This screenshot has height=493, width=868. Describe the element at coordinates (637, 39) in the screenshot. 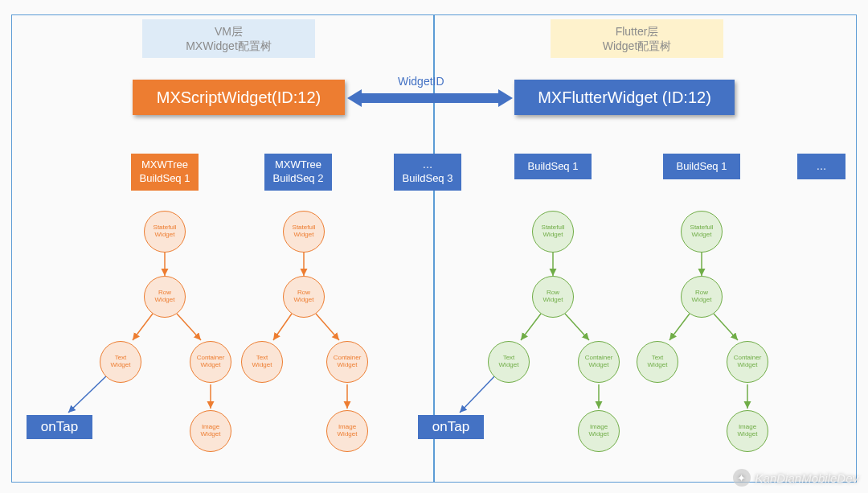

I see `header-flutter: Flutter层 Widget配置树` at that location.